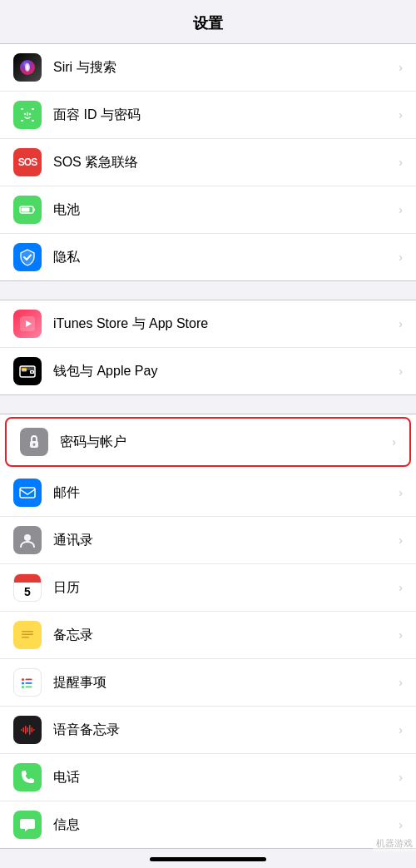  Describe the element at coordinates (223, 636) in the screenshot. I see `notes-label: 备忘录` at that location.